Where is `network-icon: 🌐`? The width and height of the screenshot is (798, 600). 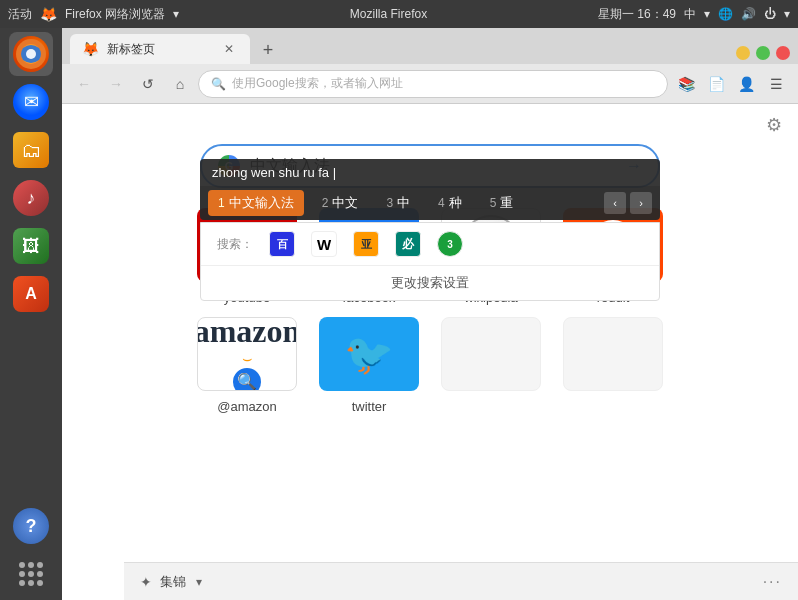 network-icon: 🌐 is located at coordinates (726, 14).